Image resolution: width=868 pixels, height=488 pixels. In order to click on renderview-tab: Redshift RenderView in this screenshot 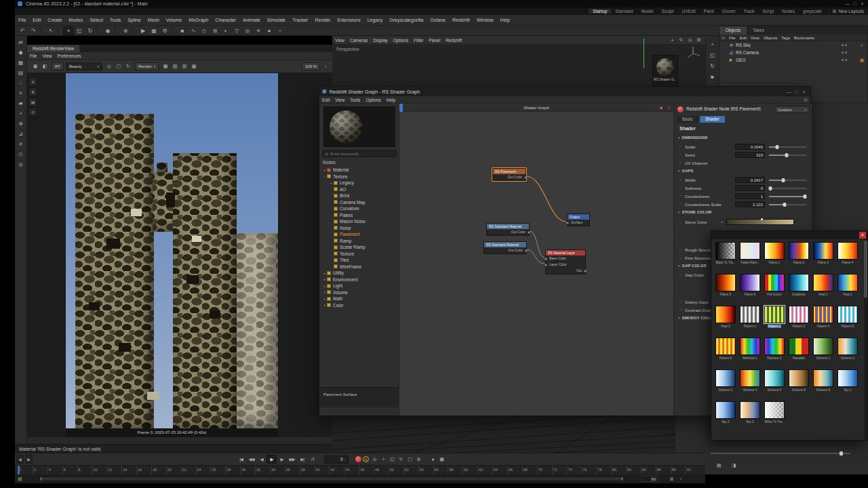, I will do `click(53, 49)`.